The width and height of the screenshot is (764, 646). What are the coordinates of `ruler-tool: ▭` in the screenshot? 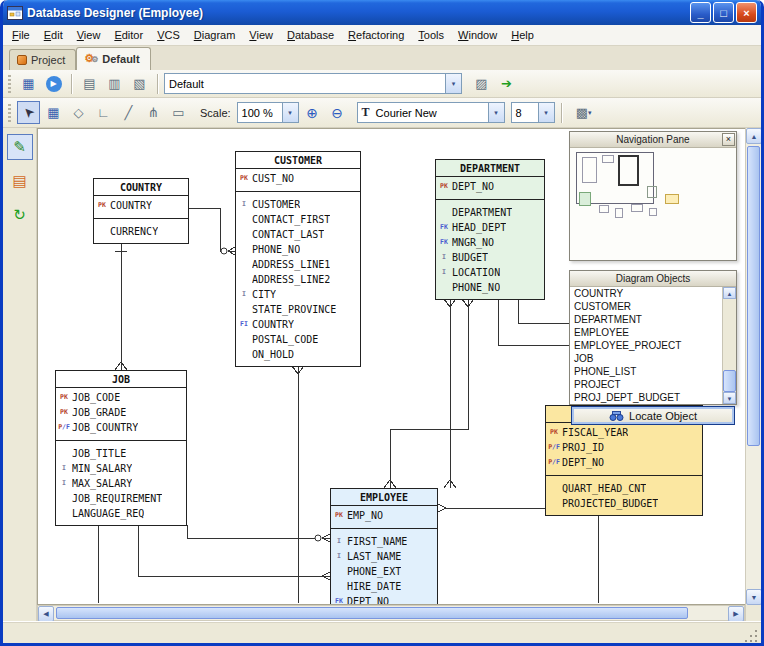 It's located at (178, 112).